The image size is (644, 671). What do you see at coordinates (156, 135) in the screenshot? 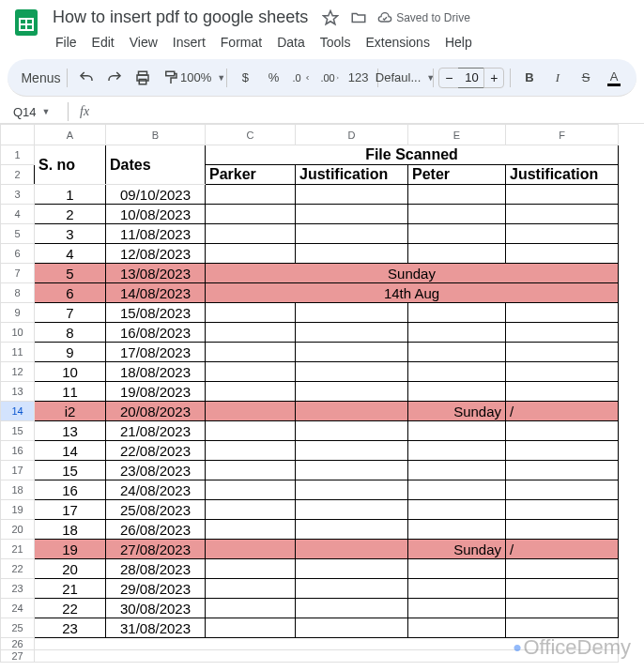
I see `col-header-B: B` at bounding box center [156, 135].